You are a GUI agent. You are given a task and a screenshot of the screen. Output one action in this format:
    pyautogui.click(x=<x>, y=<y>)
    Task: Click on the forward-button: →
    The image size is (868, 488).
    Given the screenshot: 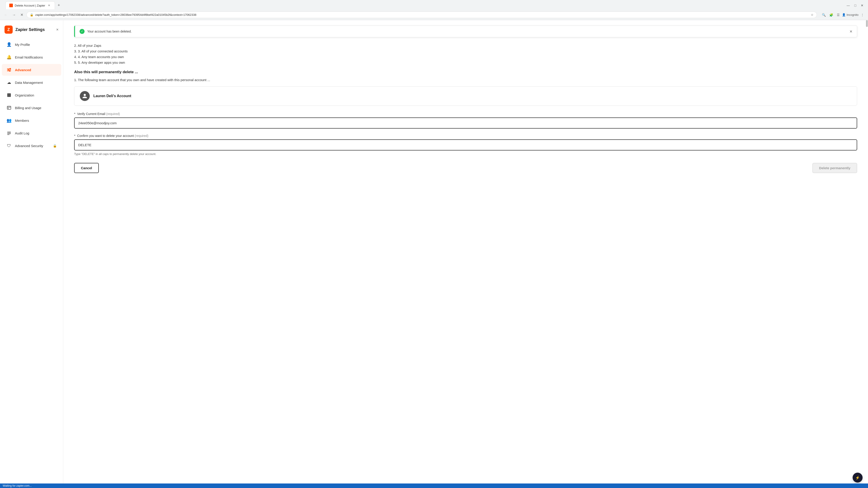 What is the action you would take?
    pyautogui.click(x=14, y=15)
    